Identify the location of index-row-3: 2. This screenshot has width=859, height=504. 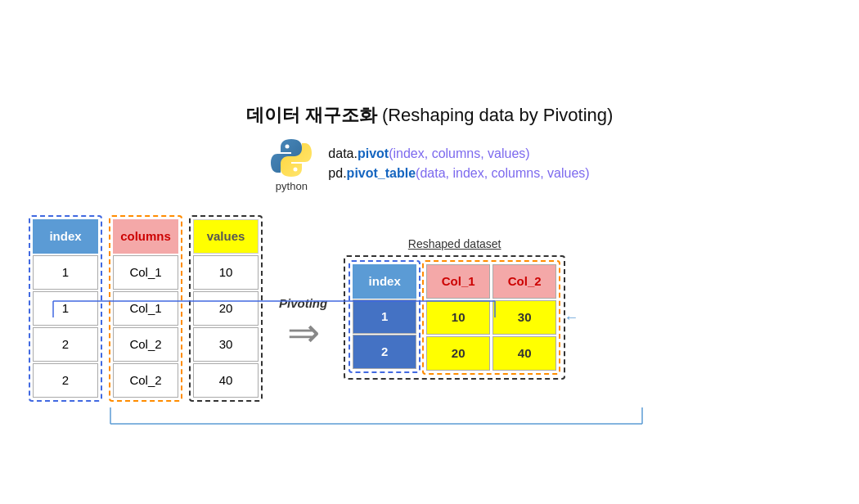
(65, 344).